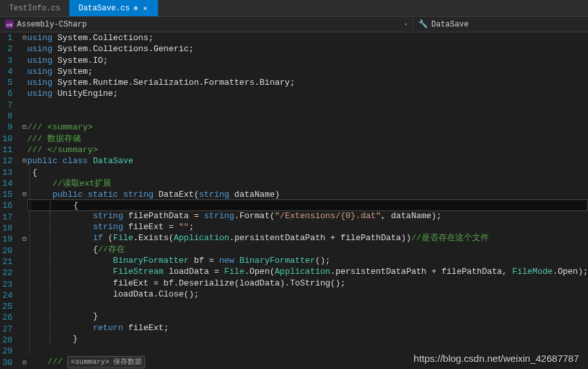  What do you see at coordinates (308, 238) in the screenshot?
I see `code-line: │ │ if (File.Exists(Application.persiste…` at bounding box center [308, 238].